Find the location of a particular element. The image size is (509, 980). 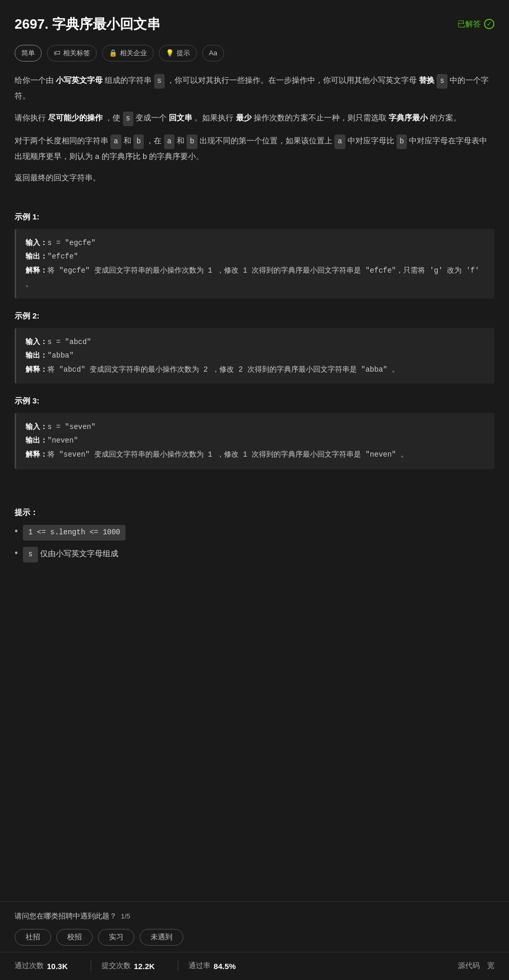

pass-count-value: 10.3K is located at coordinates (57, 966).